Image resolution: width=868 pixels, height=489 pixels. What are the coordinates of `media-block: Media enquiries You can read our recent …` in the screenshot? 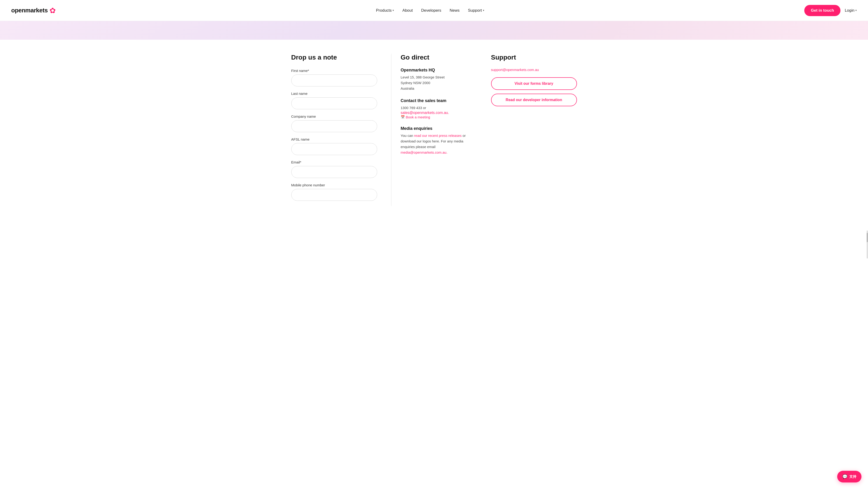 It's located at (439, 141).